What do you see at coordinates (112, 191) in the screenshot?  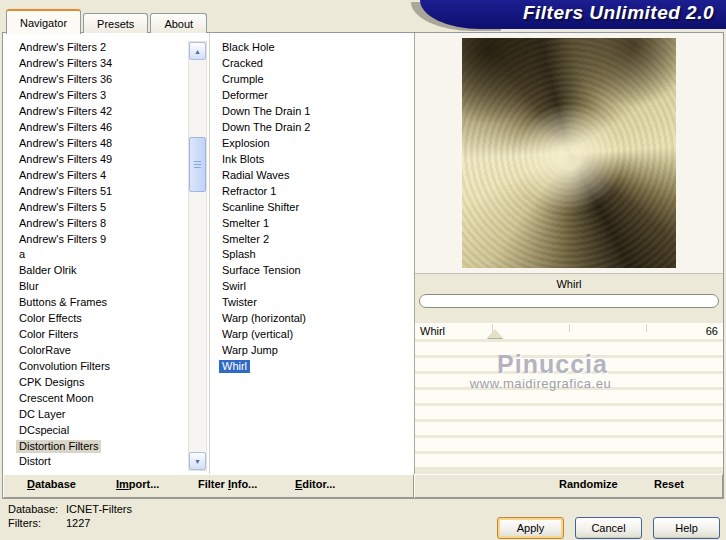 I see `list-item: Andrew's Filters 51` at bounding box center [112, 191].